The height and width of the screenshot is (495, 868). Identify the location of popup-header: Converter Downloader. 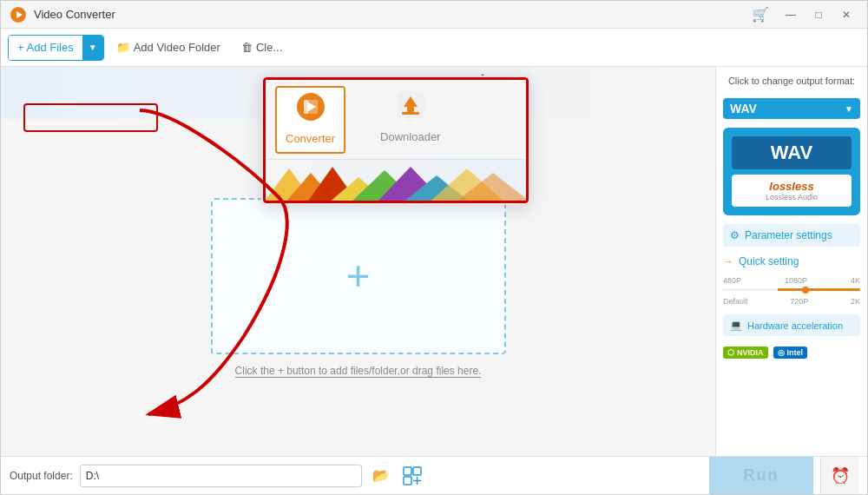
(396, 118).